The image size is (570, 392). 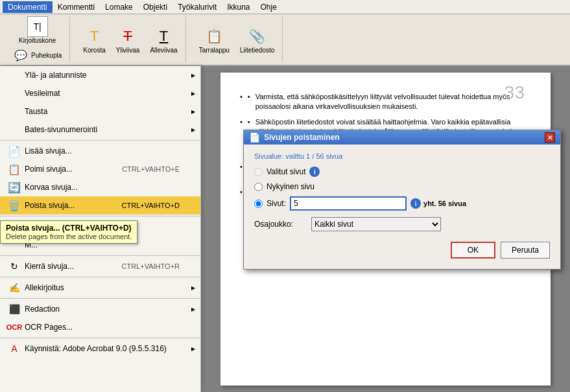 I want to click on menu-lisaa-sivuja: 📄 Lisää sivuja..., so click(x=100, y=151).